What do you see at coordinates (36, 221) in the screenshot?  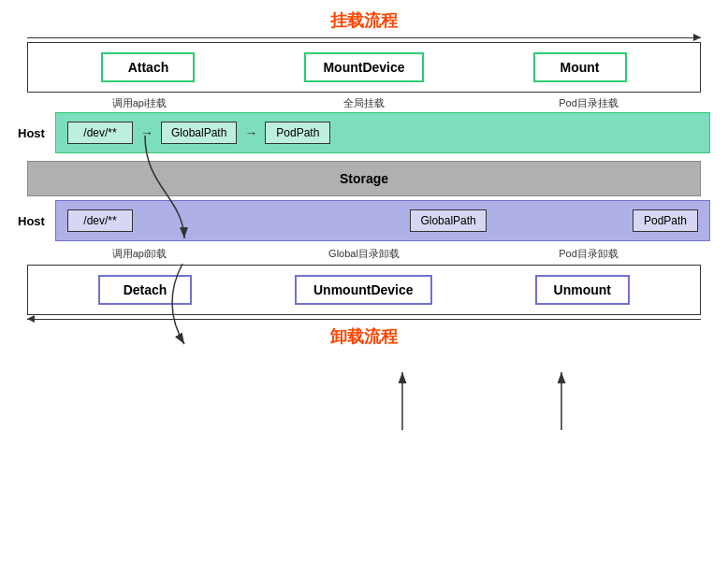 I see `host-blue-label: Host` at bounding box center [36, 221].